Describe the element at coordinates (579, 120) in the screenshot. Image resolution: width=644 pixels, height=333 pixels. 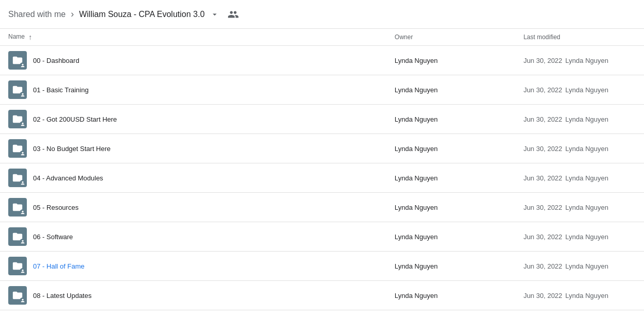
I see `modified-cell-2: Jun 30, 2022 Lynda Nguyen` at that location.